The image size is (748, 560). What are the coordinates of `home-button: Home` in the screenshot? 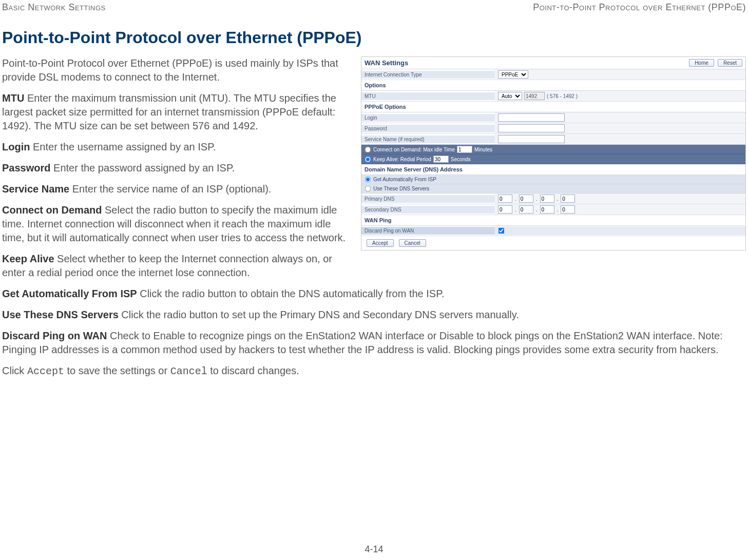 It's located at (701, 63).